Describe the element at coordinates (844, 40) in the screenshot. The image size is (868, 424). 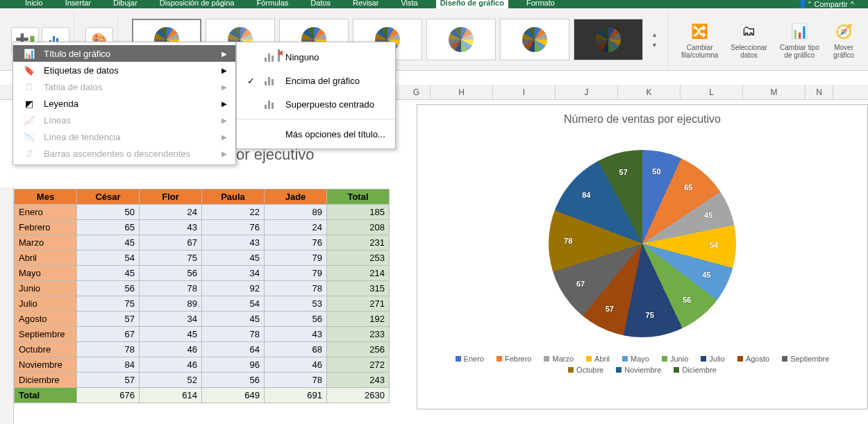
I see `move-chart-button: 🧭 Mover gráfico` at that location.